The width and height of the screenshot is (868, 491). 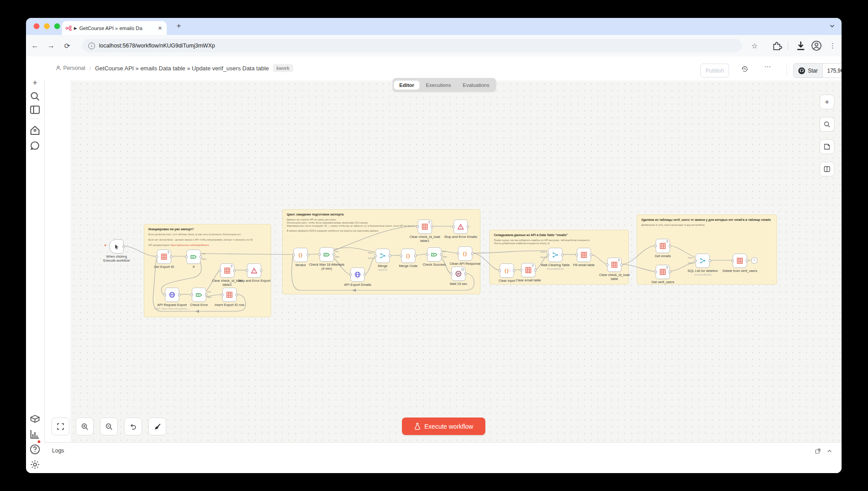 What do you see at coordinates (458, 274) in the screenshot?
I see `node-wait-15-sec: Wait 15 sec` at bounding box center [458, 274].